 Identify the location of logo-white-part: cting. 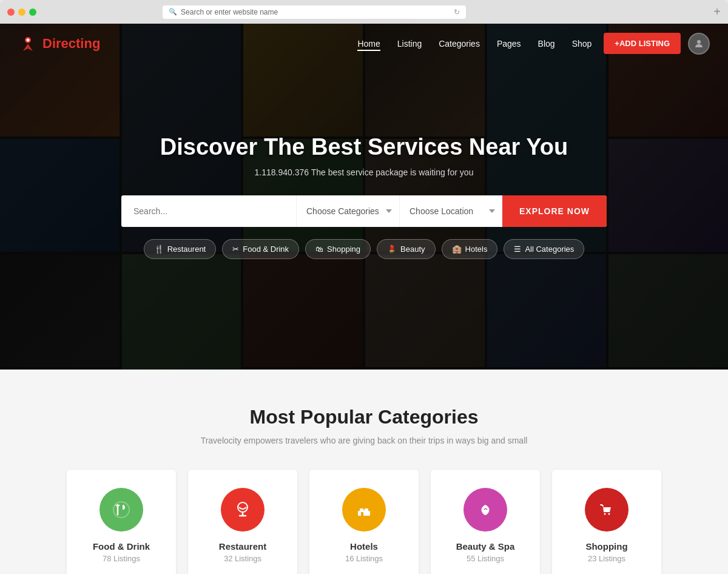
(85, 44).